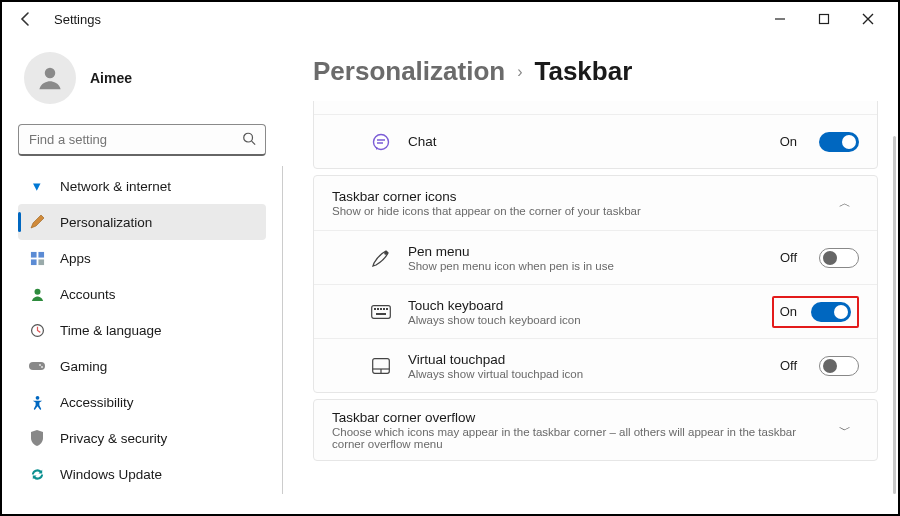 This screenshot has width=900, height=516. Describe the element at coordinates (142, 474) in the screenshot. I see `nav-windows-update: Windows Update` at that location.